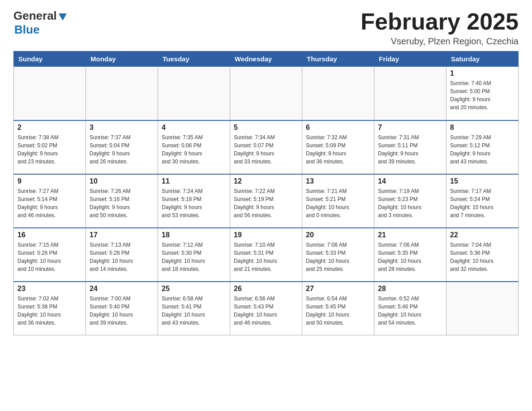  I want to click on day-info: Sunrise: 7:12 AM Sunset: 5:30 PM Dayligh…, so click(194, 257).